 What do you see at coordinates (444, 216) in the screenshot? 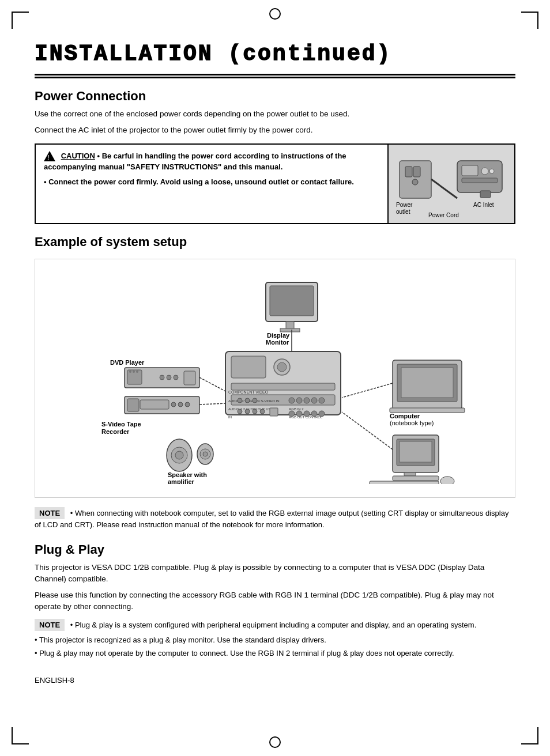
I see `svg-text: Power Cord` at bounding box center [444, 216].